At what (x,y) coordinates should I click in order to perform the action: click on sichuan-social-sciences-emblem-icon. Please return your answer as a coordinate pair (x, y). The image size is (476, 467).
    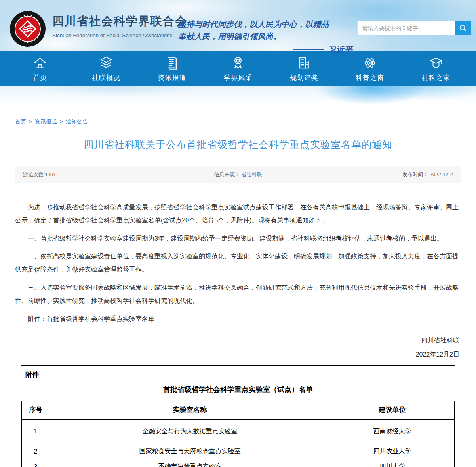
    Looking at the image, I should click on (28, 29).